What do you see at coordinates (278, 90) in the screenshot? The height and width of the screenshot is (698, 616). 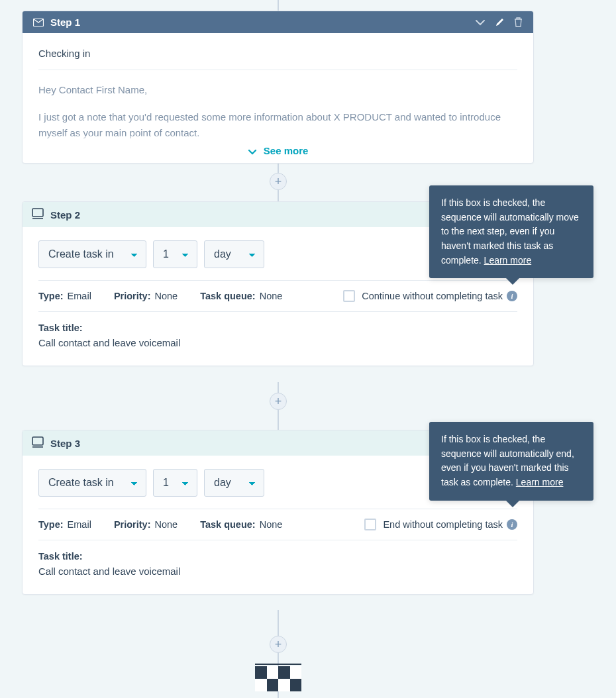 I see `email-greeting: Hey Contact First Name,` at bounding box center [278, 90].